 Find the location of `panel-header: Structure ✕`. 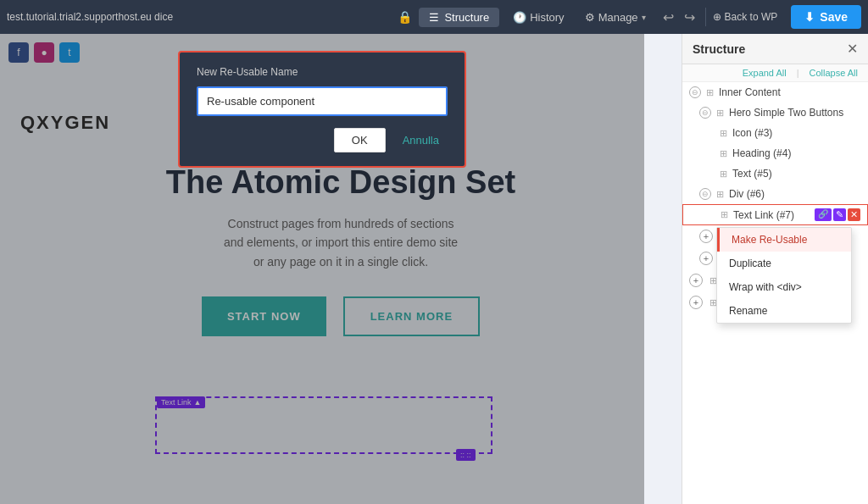

panel-header: Structure ✕ is located at coordinates (775, 49).